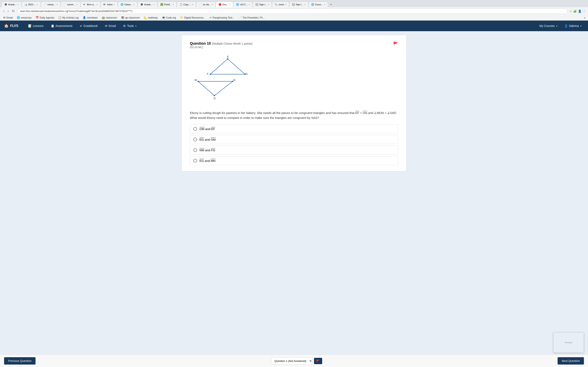 The image size is (588, 367). What do you see at coordinates (167, 4) in the screenshot?
I see `tab-florid: 🟩 Florid... ×` at bounding box center [167, 4].